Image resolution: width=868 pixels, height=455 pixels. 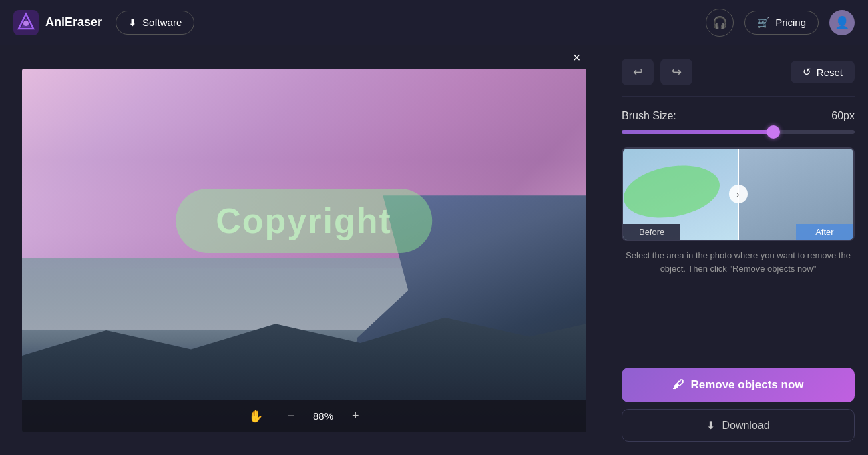 I want to click on close-icon: ×, so click(x=577, y=57).